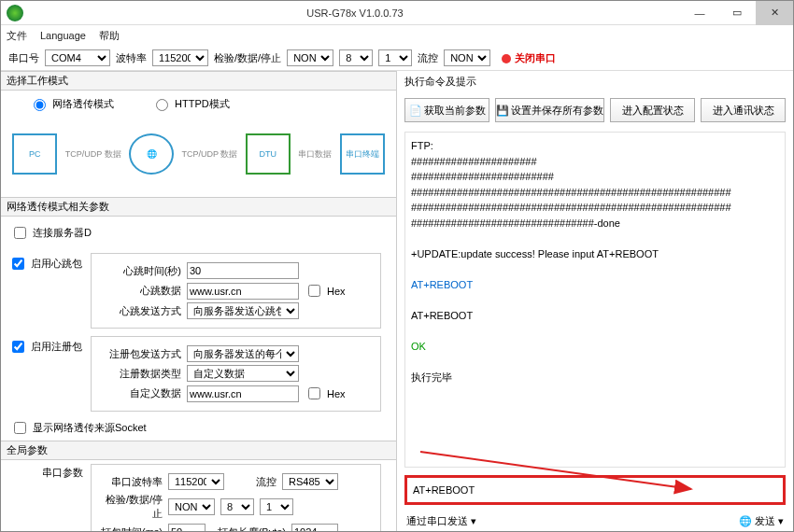 The image size is (794, 532). Describe the element at coordinates (15, 13) in the screenshot. I see `app-icon` at that location.